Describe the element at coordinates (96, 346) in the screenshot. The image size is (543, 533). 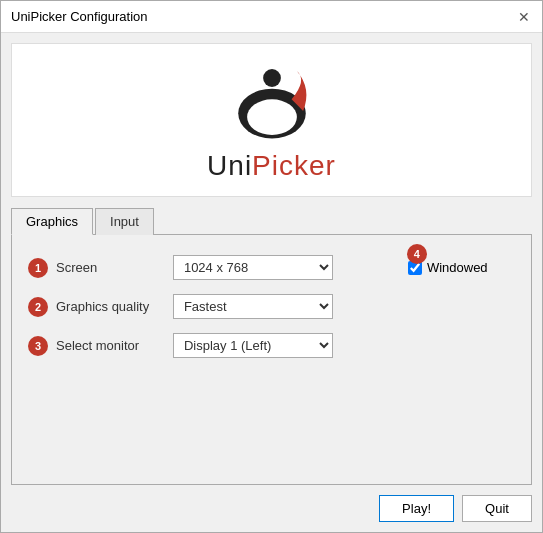
I see `monitor-label-row: 3 Select monitor` at that location.